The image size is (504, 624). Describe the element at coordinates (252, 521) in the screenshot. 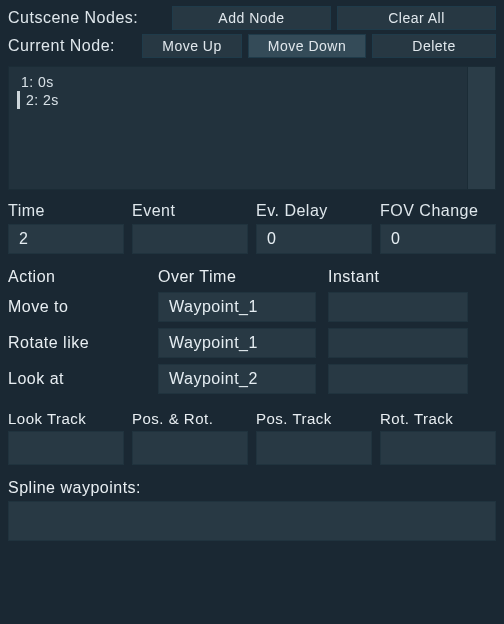

I see `spline-waypoints-input` at that location.